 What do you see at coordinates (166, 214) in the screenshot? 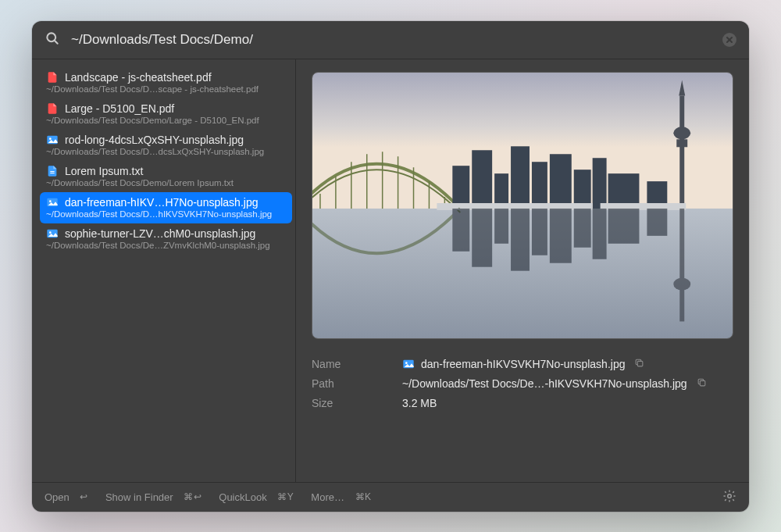
I see `result-path: ~/Downloads/Test Docs/D…hIKVSVKH7No-unsp…` at bounding box center [166, 214].